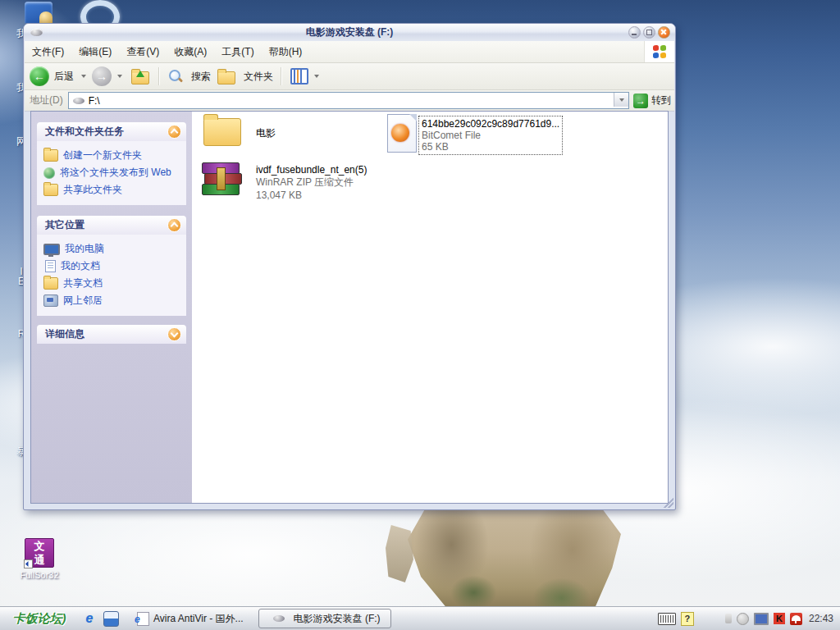 This screenshot has width=840, height=630. Describe the element at coordinates (102, 76) in the screenshot. I see `forward-arrow-icon: →` at that location.